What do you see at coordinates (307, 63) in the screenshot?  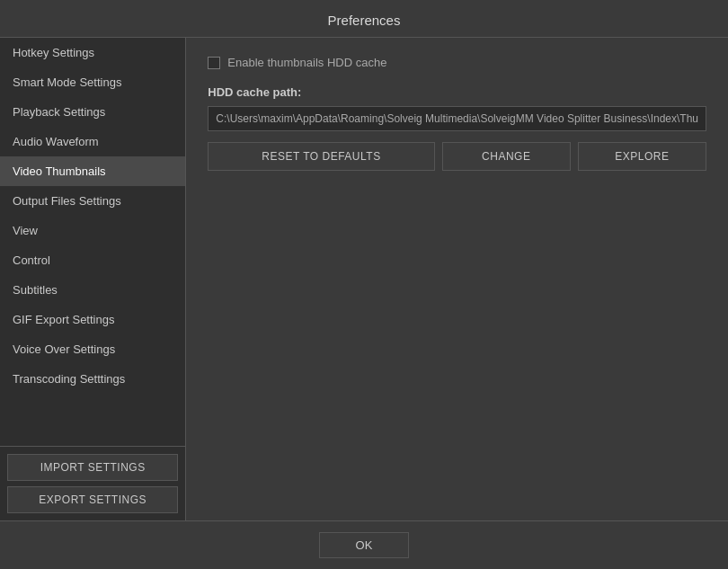 I see `enable-thumbnails-label: Enable thumbnails HDD cache` at bounding box center [307, 63].